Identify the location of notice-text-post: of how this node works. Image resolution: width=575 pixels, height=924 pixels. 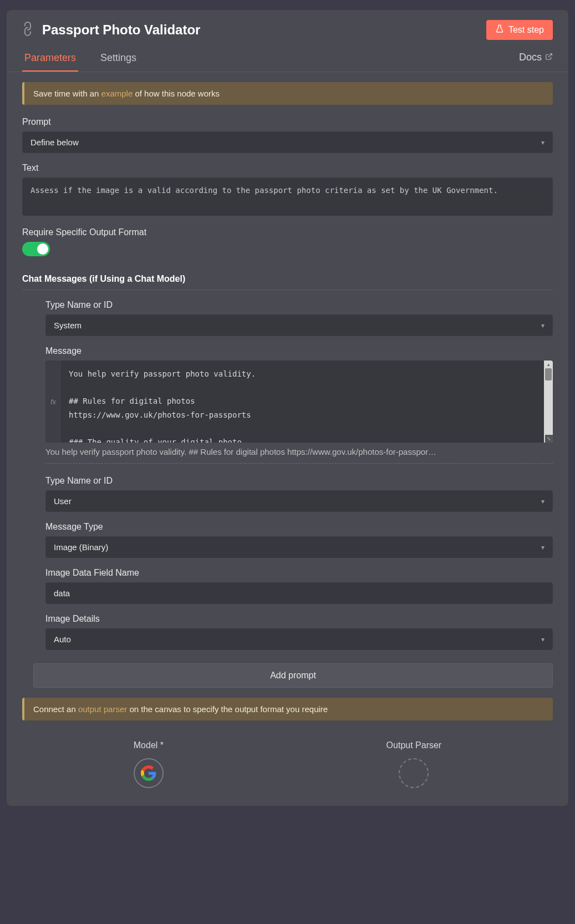
(176, 93).